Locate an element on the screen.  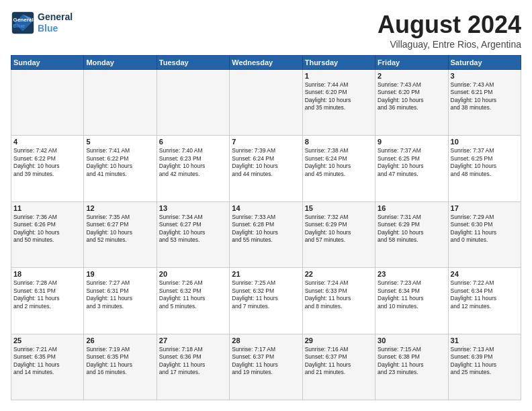
cell-details: Sunrise: 7:22 AM Sunset: 6:34 PM Dayligh… is located at coordinates (485, 295).